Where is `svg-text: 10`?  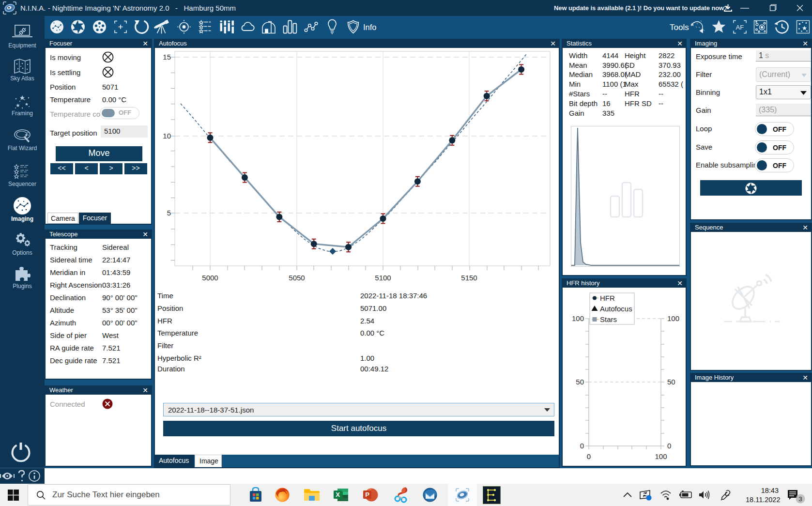
svg-text: 10 is located at coordinates (167, 136).